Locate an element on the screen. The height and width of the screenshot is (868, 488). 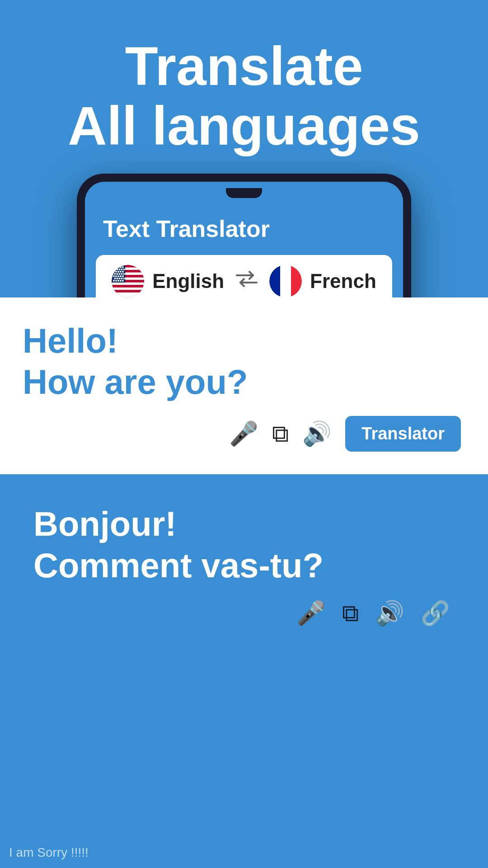
phone-notch is located at coordinates (244, 193).